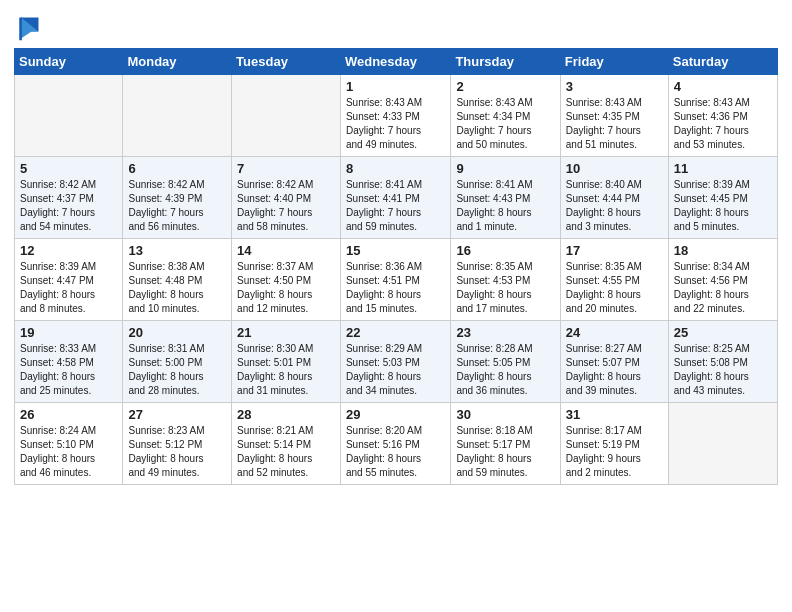 Image resolution: width=792 pixels, height=612 pixels. Describe the element at coordinates (395, 62) in the screenshot. I see `weekday-wednesday: Wednesday` at that location.